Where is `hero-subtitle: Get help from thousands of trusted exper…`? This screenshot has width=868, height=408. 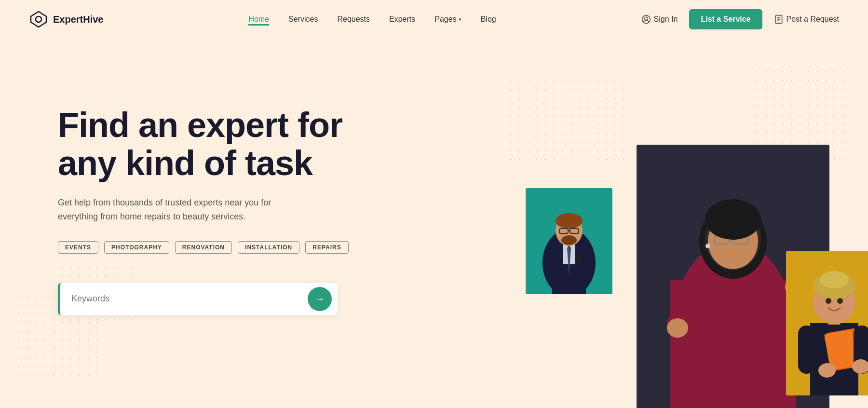 hero-subtitle: Get help from thousands of trusted exper… is located at coordinates (183, 210).